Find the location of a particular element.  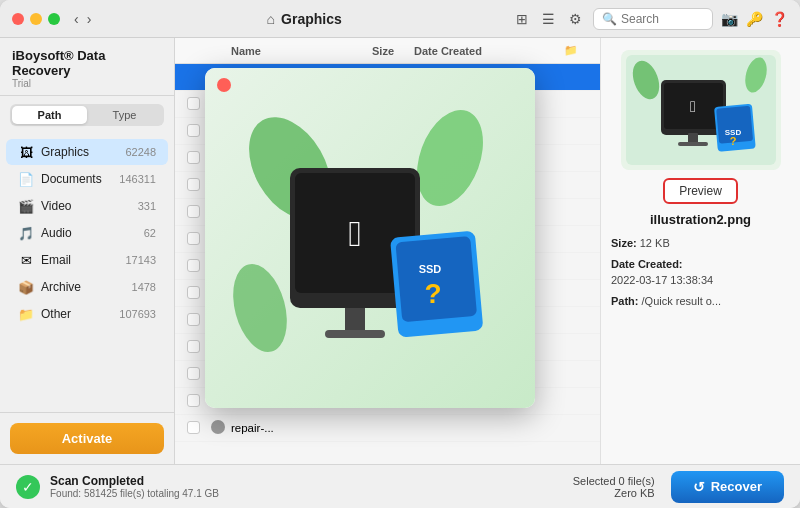

sidebar-item-documents-count: 146311 is located at coordinates (138, 179).